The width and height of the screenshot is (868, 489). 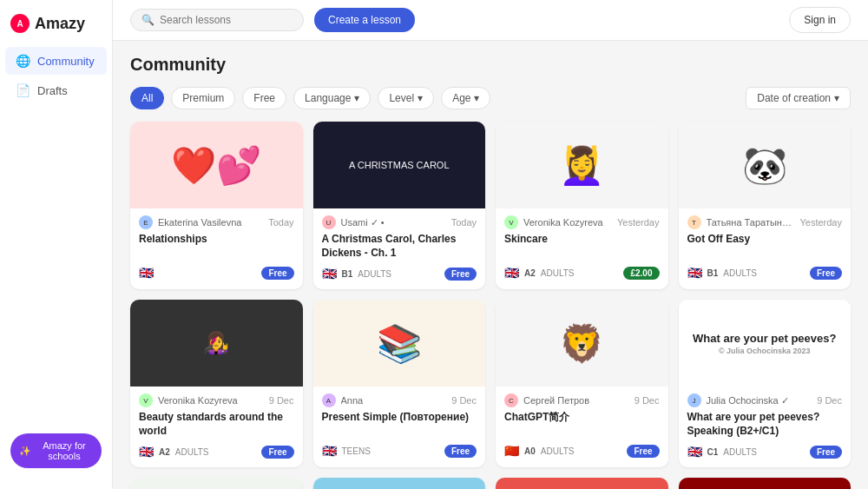 I want to click on avatar: Т, so click(x=694, y=222).